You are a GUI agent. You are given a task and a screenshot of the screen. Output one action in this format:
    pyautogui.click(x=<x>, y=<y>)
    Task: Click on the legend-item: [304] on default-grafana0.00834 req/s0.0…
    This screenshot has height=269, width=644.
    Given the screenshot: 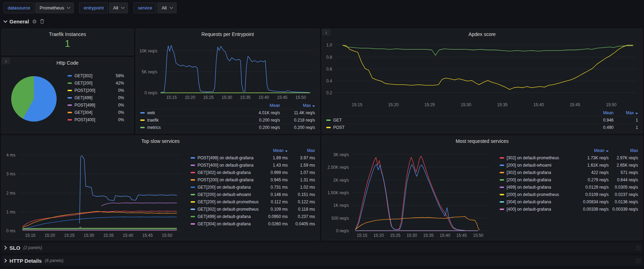 What is the action you would take?
    pyautogui.click(x=569, y=202)
    